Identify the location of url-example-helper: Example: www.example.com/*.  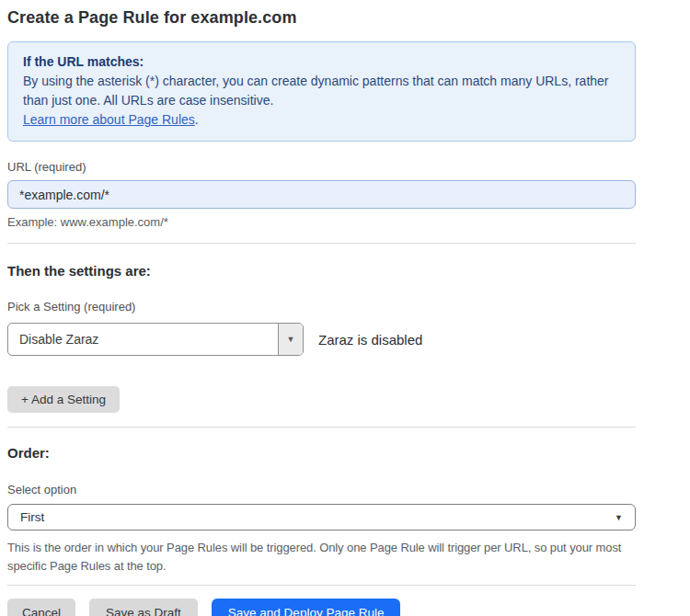
(322, 222).